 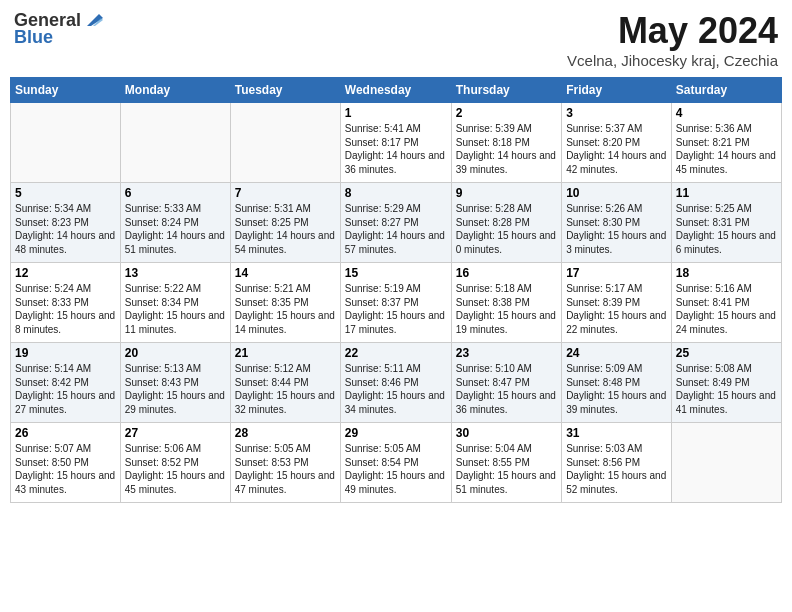 I want to click on day-info: Sunrise: 5:34 AMSunset: 8:23 PMDaylight:…, so click(x=66, y=229).